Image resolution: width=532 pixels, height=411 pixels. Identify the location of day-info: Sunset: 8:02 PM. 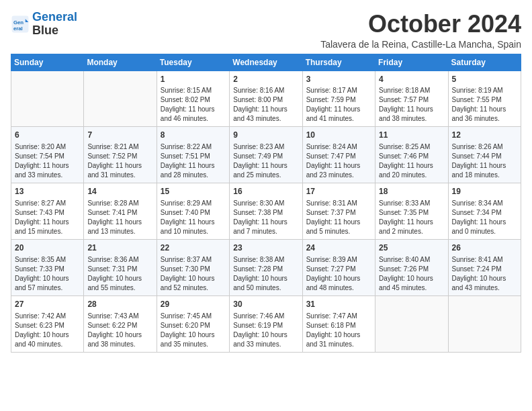
(193, 100).